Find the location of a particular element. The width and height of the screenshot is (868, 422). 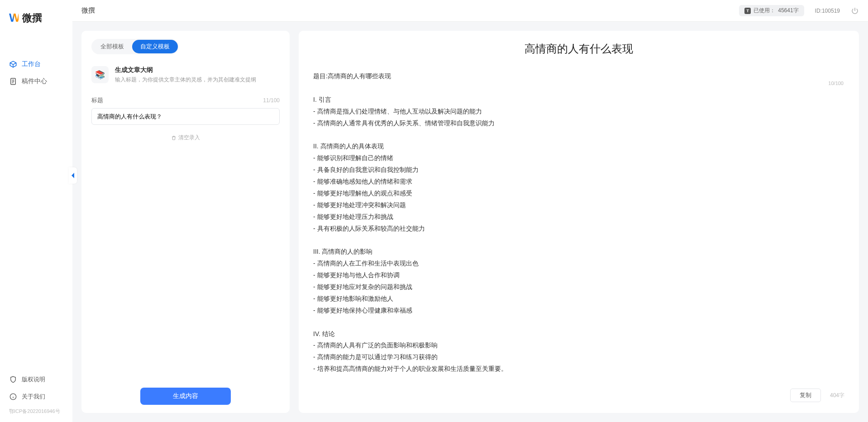

shield-icon is located at coordinates (13, 379).